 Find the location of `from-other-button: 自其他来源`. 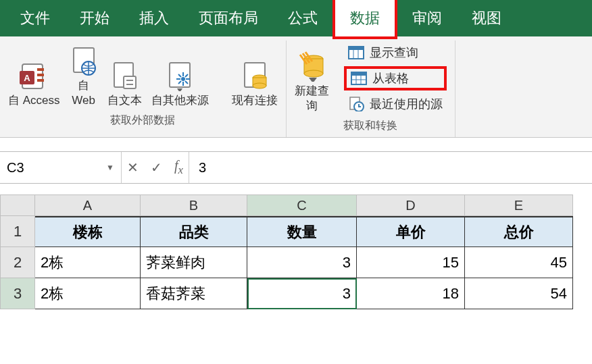

from-other-button: 自其他来源 is located at coordinates (180, 83).